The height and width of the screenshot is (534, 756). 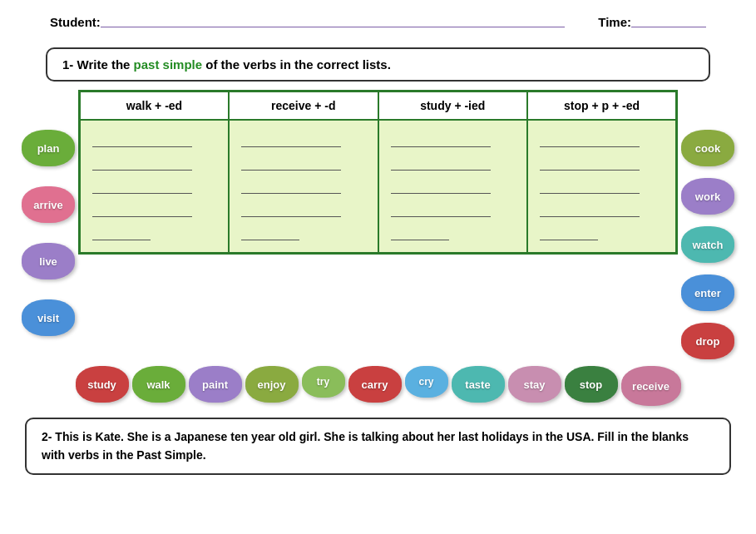 I want to click on bubble-work: work, so click(x=708, y=196).